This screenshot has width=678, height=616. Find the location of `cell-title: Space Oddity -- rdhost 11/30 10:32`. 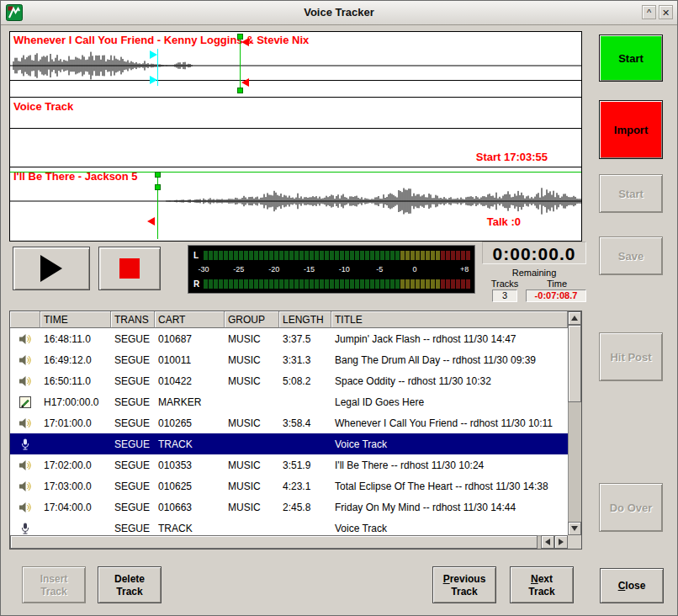

cell-title: Space Oddity -- rdhost 11/30 10:32 is located at coordinates (449, 381).